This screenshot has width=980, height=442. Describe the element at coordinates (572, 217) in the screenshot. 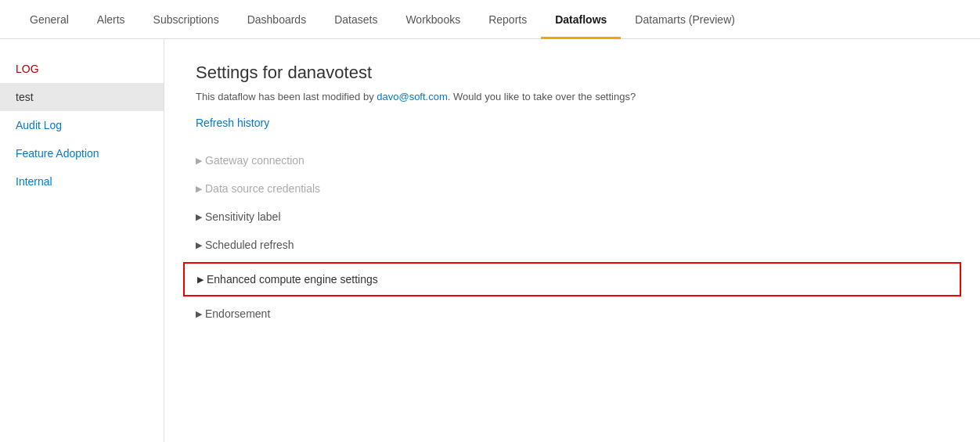

I see `section-sensitivity-label: ▶ Sensitivity label` at that location.